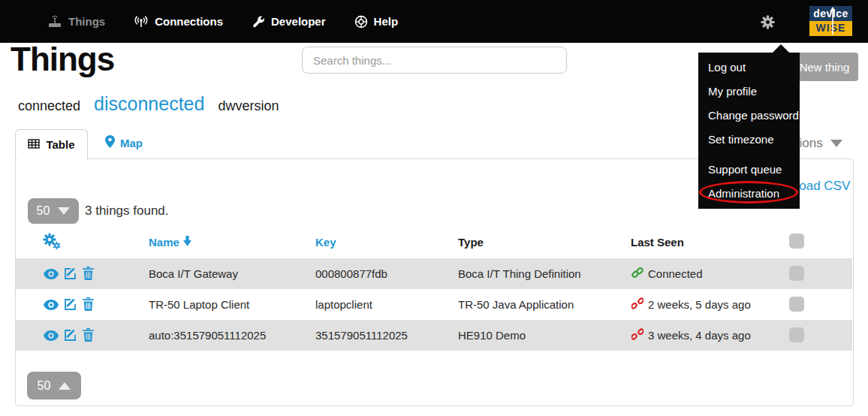 This screenshot has width=868, height=416. What do you see at coordinates (50, 107) in the screenshot?
I see `filter-connected: connected` at bounding box center [50, 107].